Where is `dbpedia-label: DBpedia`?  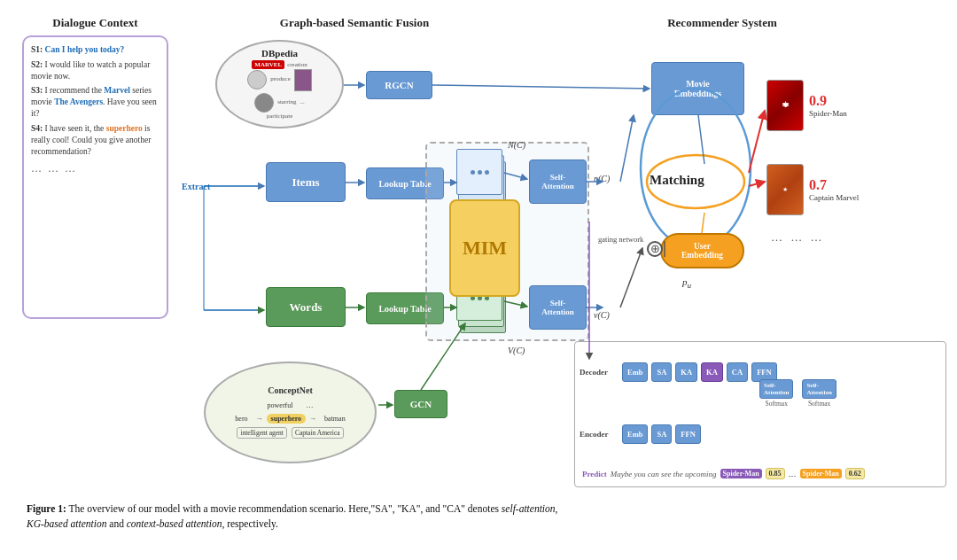 dbpedia-label: DBpedia is located at coordinates (280, 53).